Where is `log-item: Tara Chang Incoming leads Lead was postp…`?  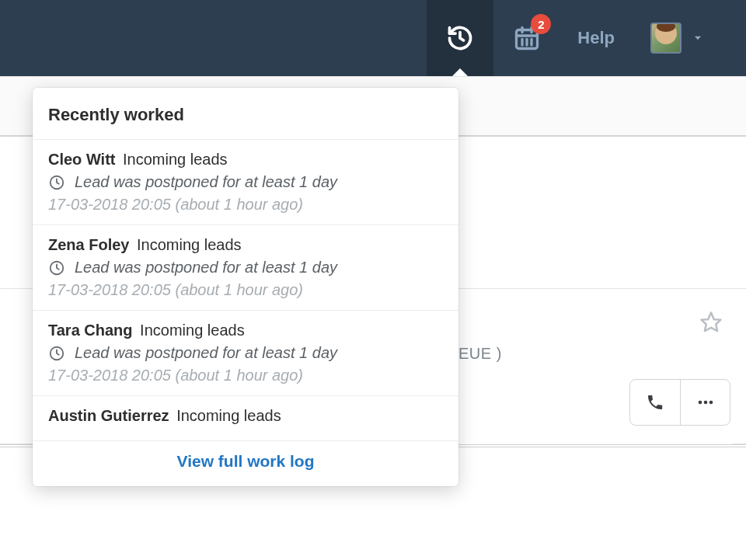
log-item: Tara Chang Incoming leads Lead was postp… is located at coordinates (246, 353).